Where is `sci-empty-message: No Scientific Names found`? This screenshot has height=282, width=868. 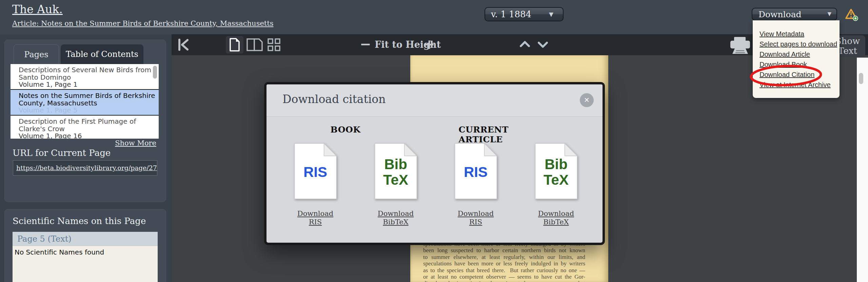 sci-empty-message: No Scientific Names found is located at coordinates (85, 251).